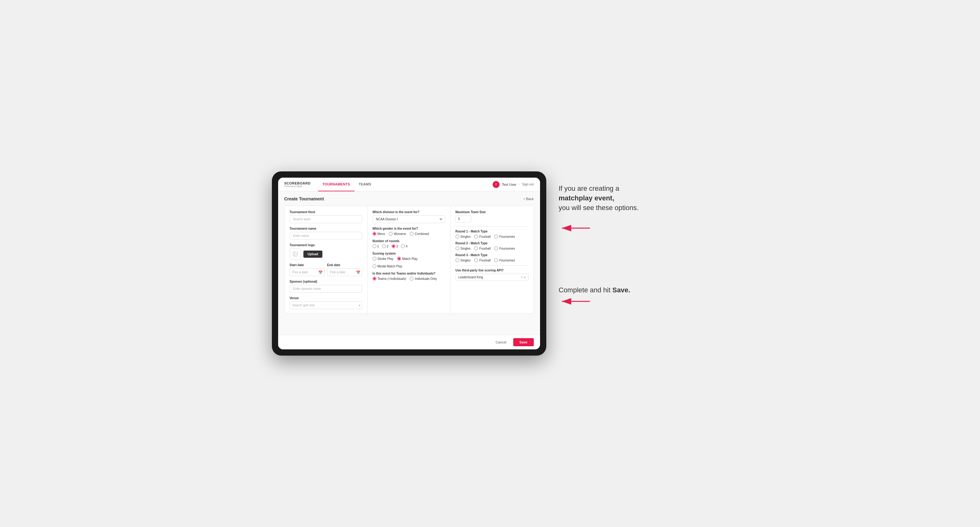  Describe the element at coordinates (482, 248) in the screenshot. I see `round2-fourball: Fourball` at that location.